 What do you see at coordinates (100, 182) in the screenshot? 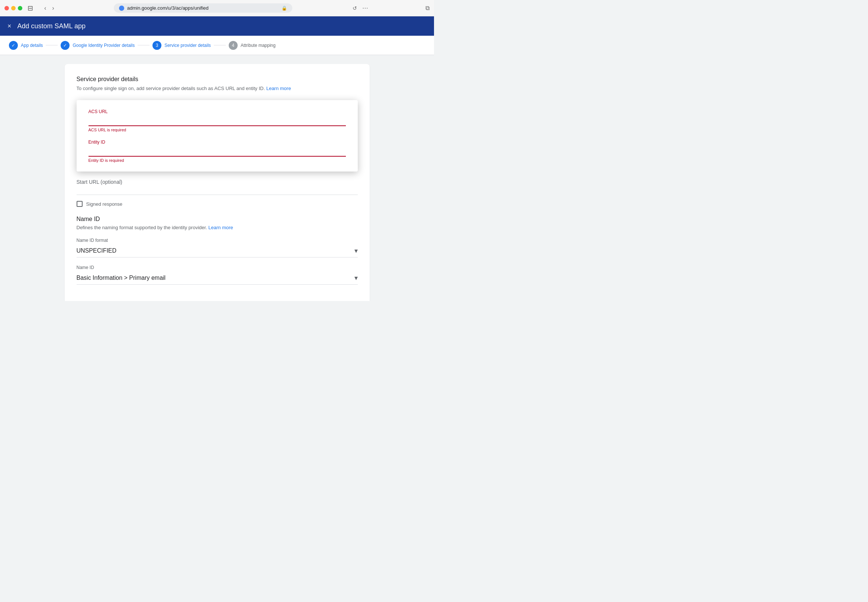
I see `start-url-label: Start URL (optional)` at bounding box center [100, 182].